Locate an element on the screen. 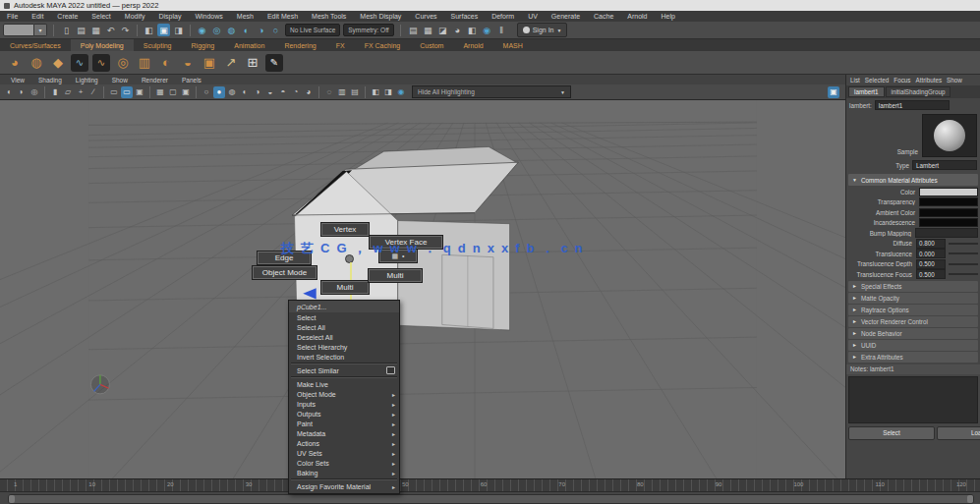 This screenshot has width=980, height=504. menu-curves: Curves is located at coordinates (426, 16).